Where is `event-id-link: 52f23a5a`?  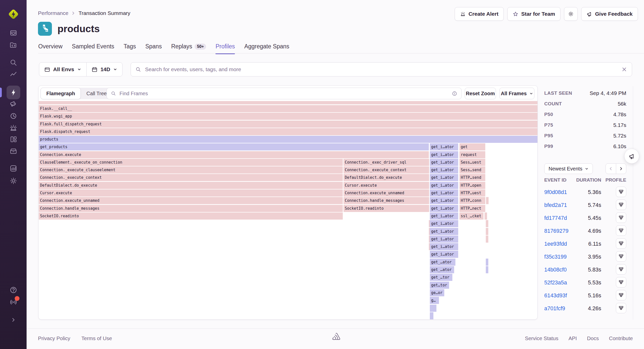 event-id-link: 52f23a5a is located at coordinates (556, 283).